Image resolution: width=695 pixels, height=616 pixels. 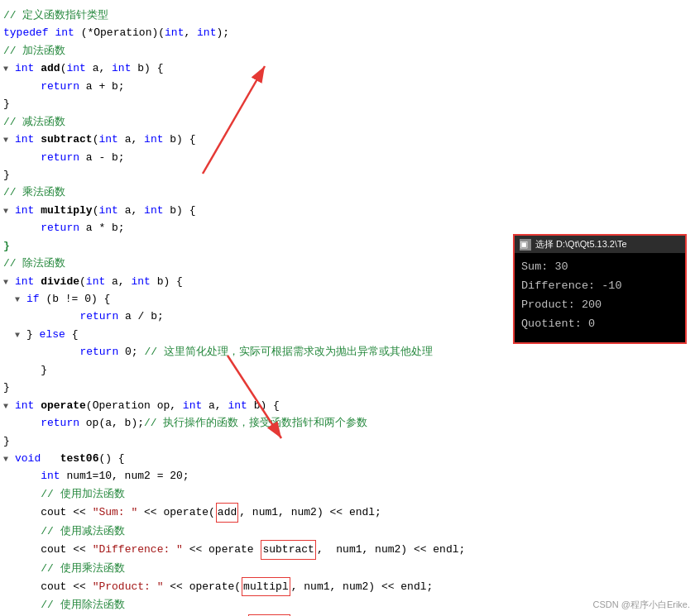 I want to click on fold-arrow-5: ▼, so click(x=21, y=301).